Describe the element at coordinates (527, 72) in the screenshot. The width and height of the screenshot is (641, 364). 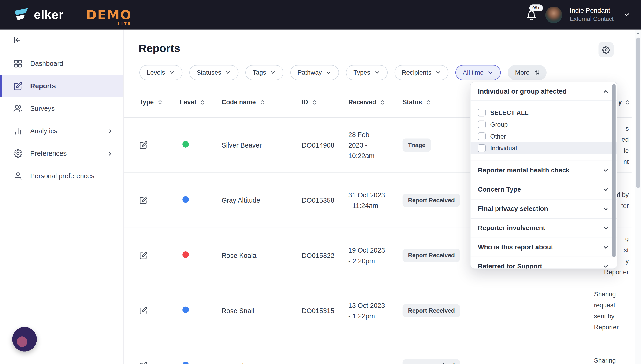
I see `filter-more: More` at that location.